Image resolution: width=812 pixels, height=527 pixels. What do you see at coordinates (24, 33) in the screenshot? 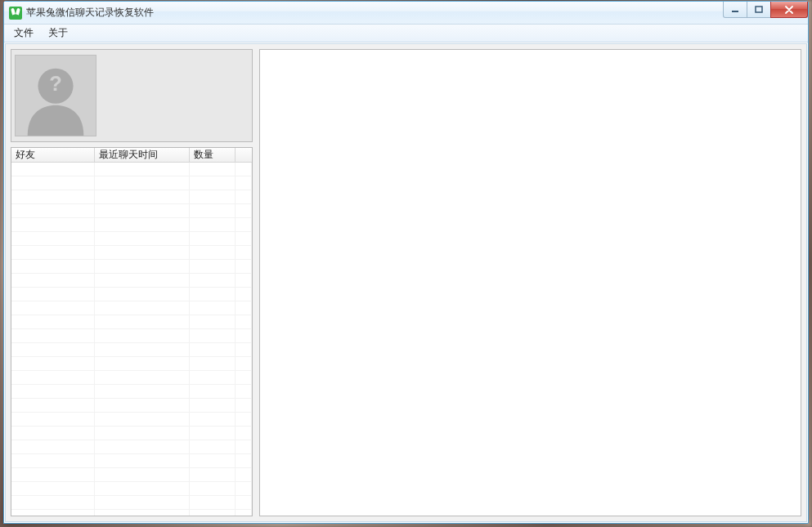
I see `menu-file: 文件` at bounding box center [24, 33].